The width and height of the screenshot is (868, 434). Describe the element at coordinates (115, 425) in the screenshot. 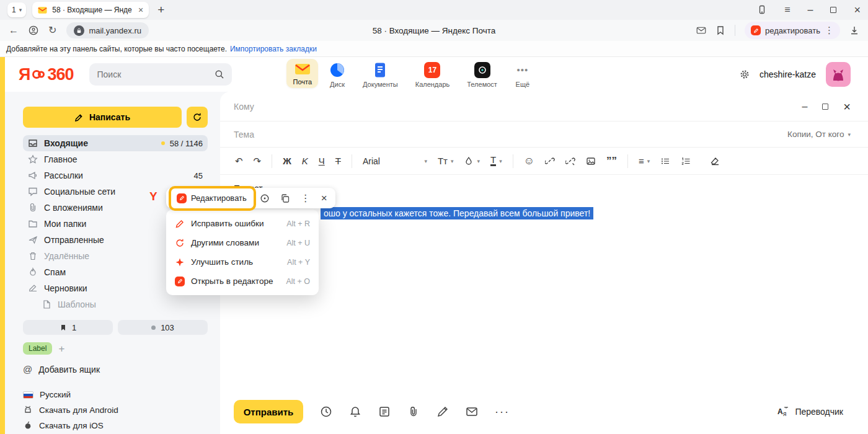

I see `ios-download-link: Скачать для iOS` at that location.